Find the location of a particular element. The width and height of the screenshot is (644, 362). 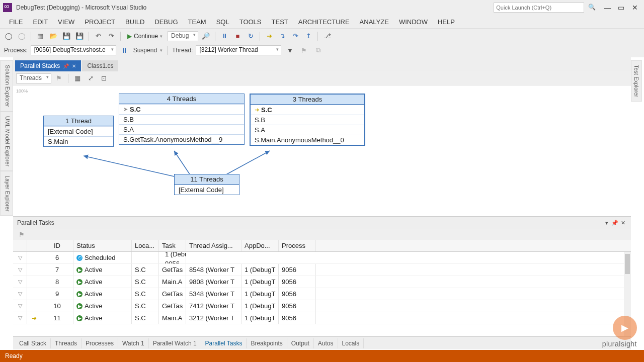

tab-parallel-stacks: Parallel Stacks 📌 ✕ is located at coordinates (48, 66).